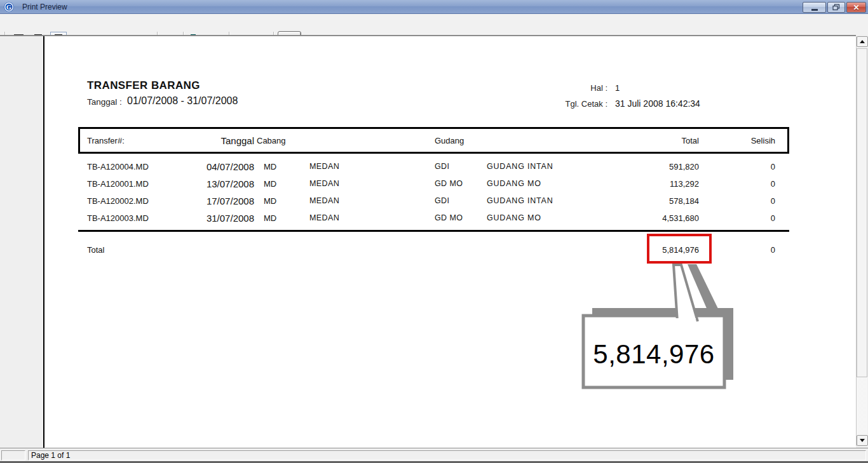 This screenshot has width=868, height=463. What do you see at coordinates (434, 7) in the screenshot?
I see `titlebar: G Print Preview ✕` at bounding box center [434, 7].